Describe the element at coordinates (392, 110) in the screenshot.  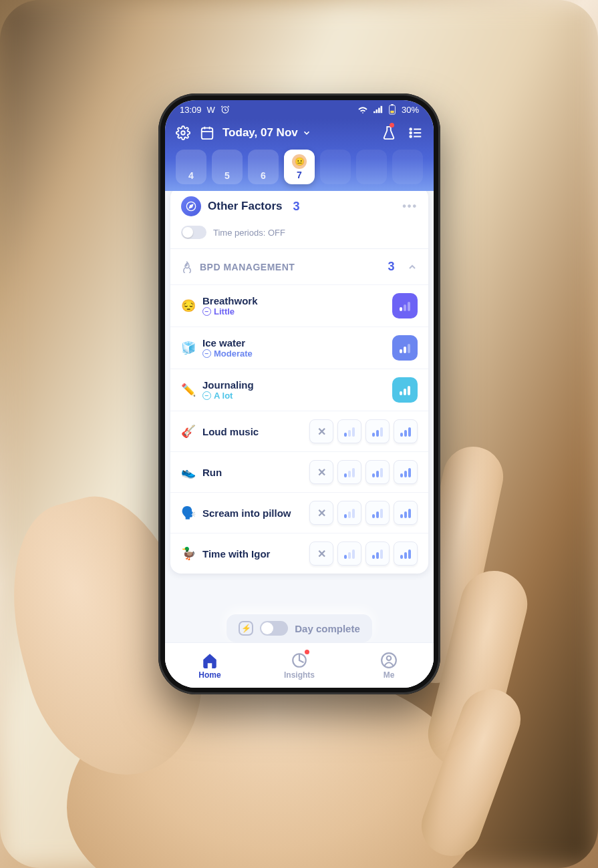
I see `battery-icon` at that location.